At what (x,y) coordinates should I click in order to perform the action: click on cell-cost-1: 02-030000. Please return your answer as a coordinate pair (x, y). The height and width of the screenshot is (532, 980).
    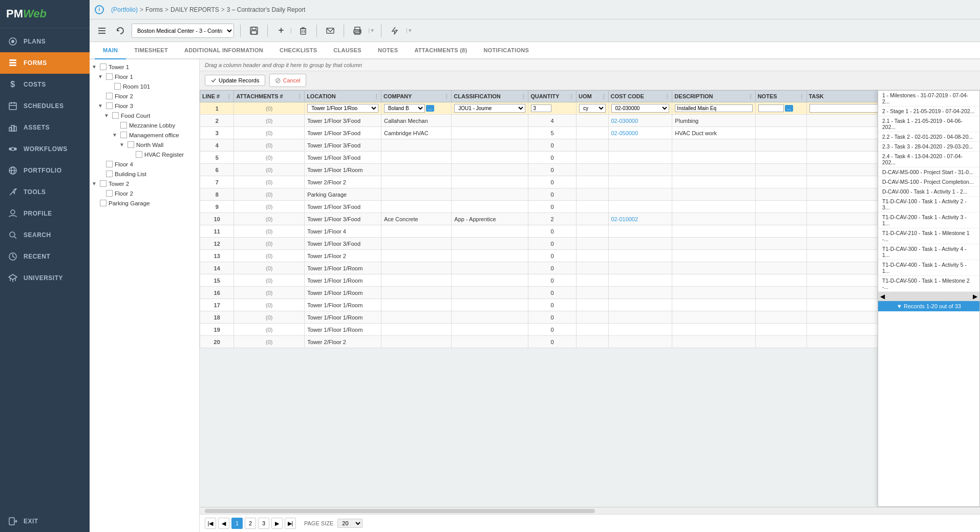
    Looking at the image, I should click on (640, 109).